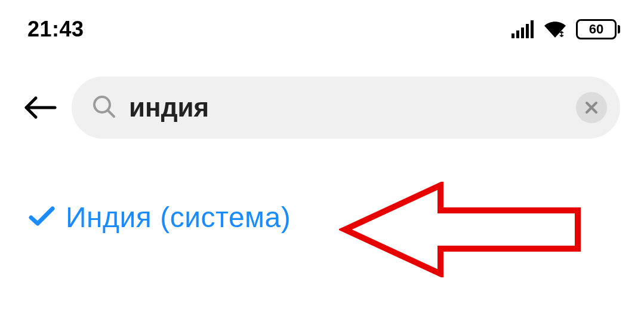  I want to click on back-button, so click(41, 108).